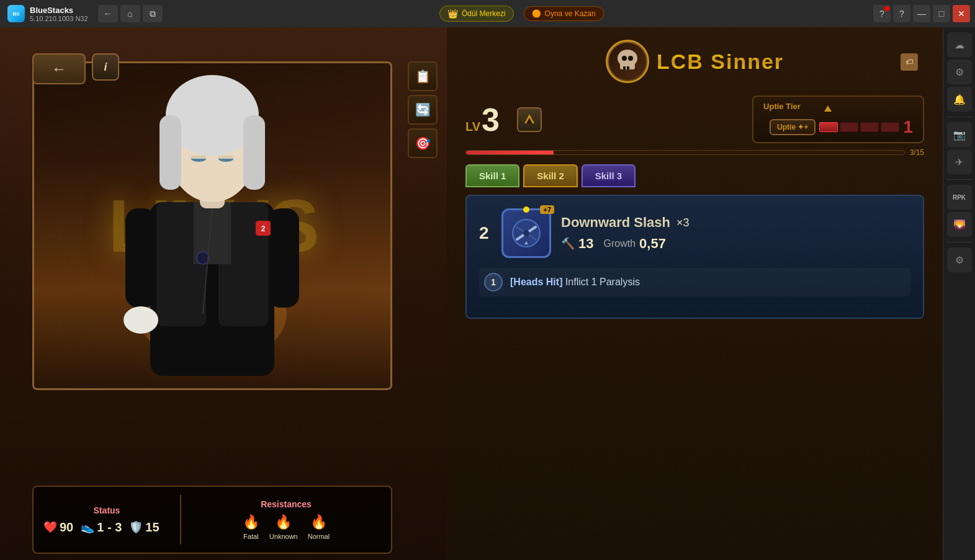 This screenshot has width=975, height=560. Describe the element at coordinates (536, 282) in the screenshot. I see `effect-heads-hit: [Heads Hit]` at that location.